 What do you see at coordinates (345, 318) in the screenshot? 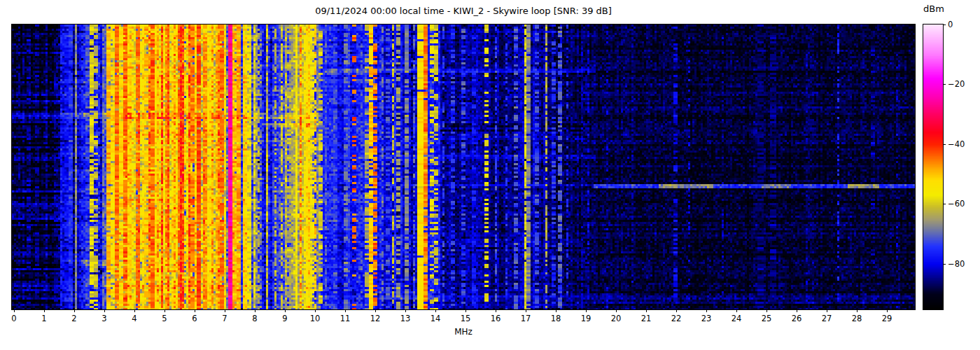
I see `x-tick-label: 11` at bounding box center [345, 318].